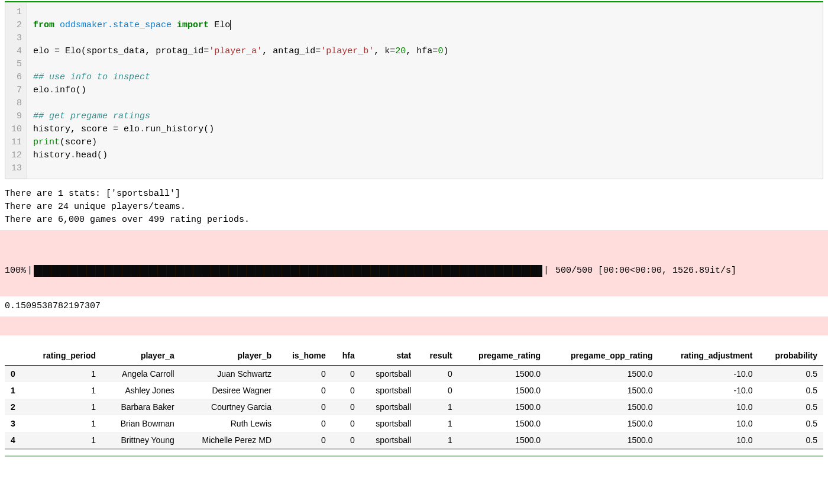  I want to click on col-header: result, so click(438, 356).